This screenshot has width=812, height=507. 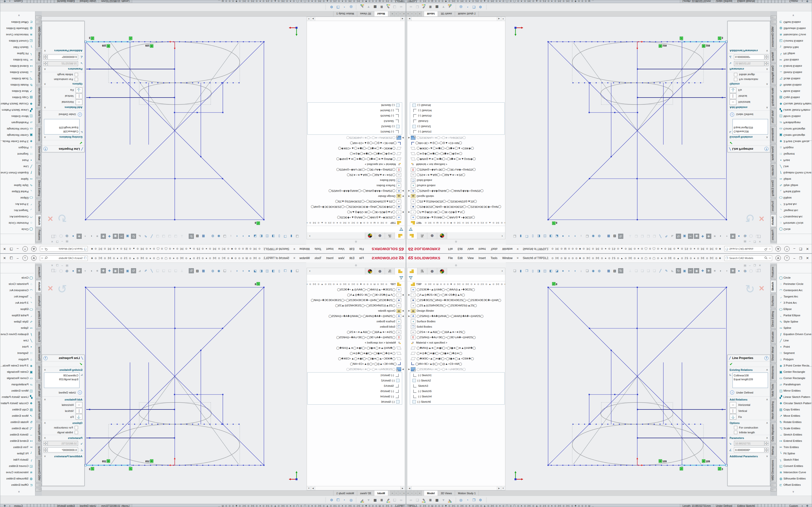 What do you see at coordinates (39, 390) in the screenshot?
I see `cmd-tab-mold-tools: Mold Tools` at bounding box center [39, 390].